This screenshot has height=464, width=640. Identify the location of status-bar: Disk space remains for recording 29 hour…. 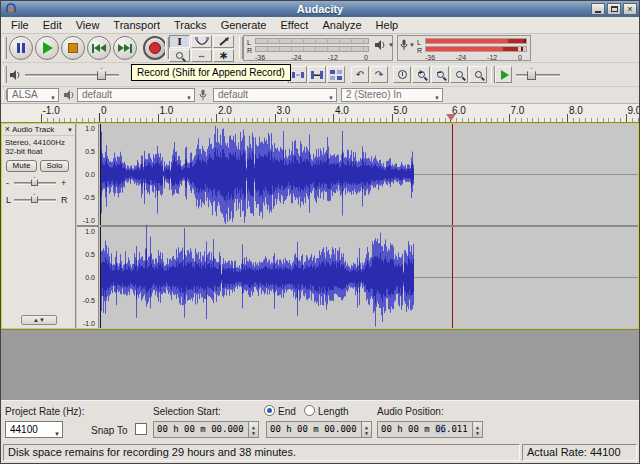
(320, 452).